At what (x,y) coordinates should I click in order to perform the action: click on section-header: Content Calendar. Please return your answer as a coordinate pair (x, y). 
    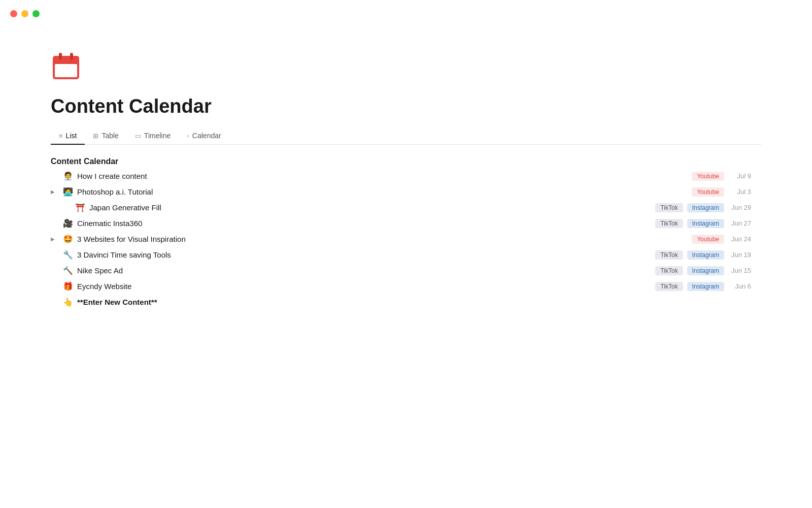
    Looking at the image, I should click on (406, 162).